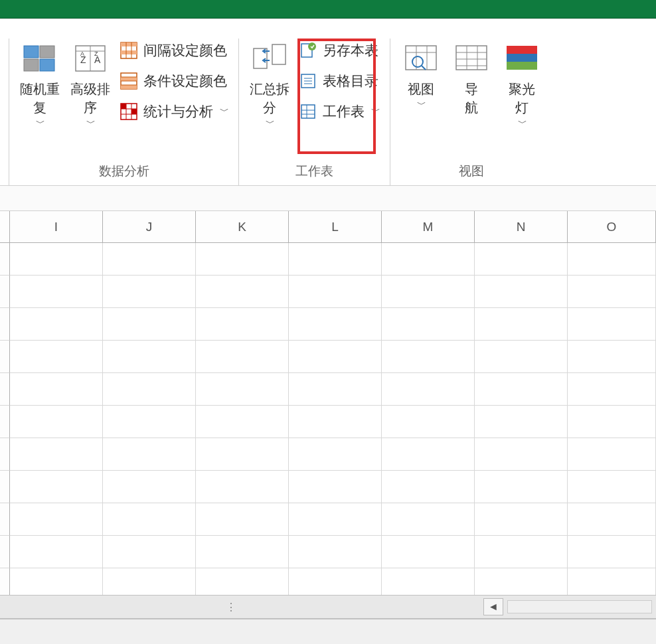  What do you see at coordinates (471, 78) in the screenshot?
I see `navigation-button: 导 航` at bounding box center [471, 78].